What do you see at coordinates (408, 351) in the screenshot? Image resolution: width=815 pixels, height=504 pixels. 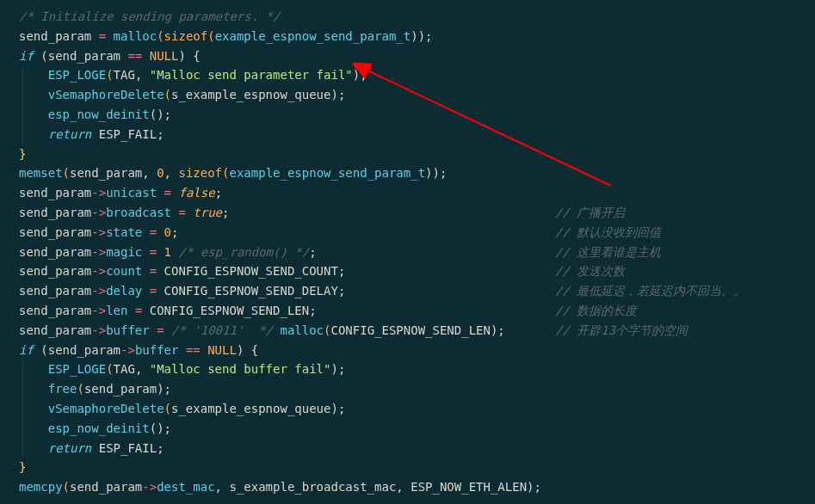 I see `code-line: if (send_param->buffer == NULL) {` at bounding box center [408, 351].